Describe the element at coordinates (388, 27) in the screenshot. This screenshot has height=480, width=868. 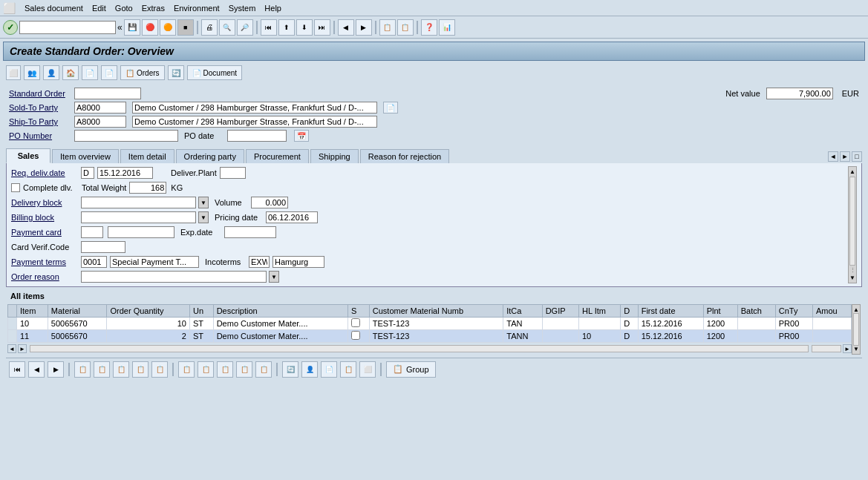
I see `layout-1-button: 📋` at that location.